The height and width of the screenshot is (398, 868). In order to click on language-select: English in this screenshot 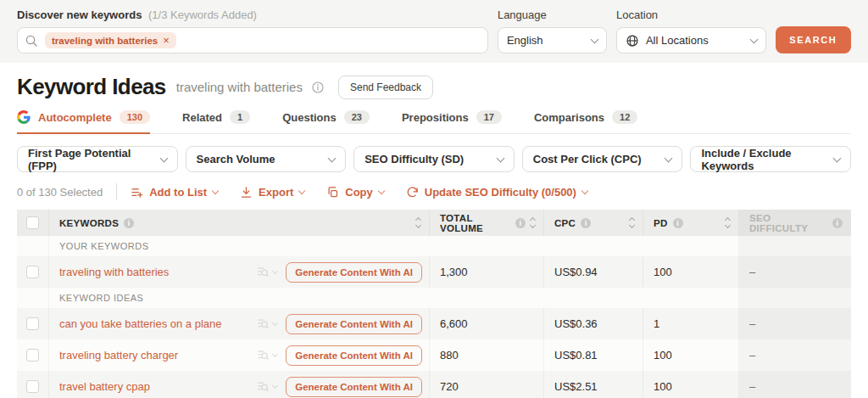, I will do `click(553, 41)`.